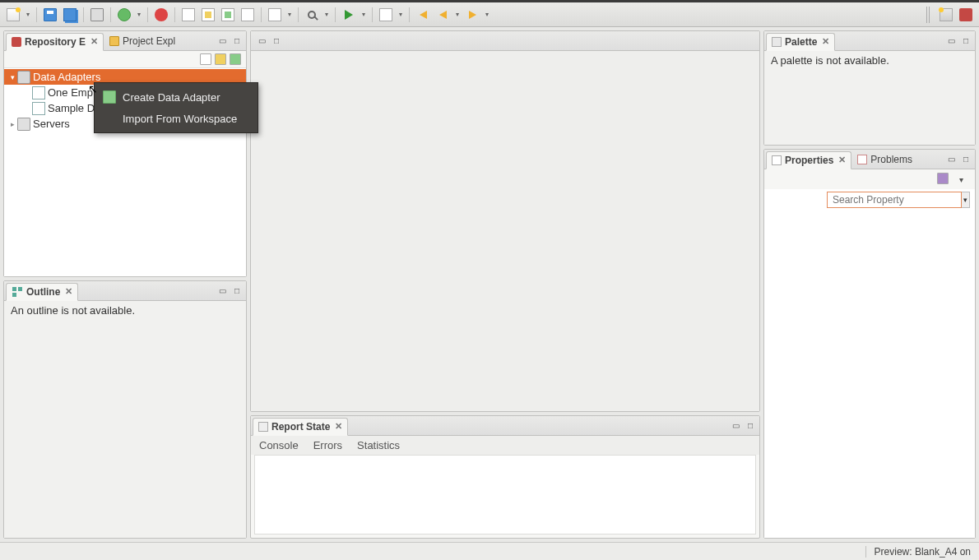  Describe the element at coordinates (378, 446) in the screenshot. I see `subtab-statistics: Statistics` at that location.